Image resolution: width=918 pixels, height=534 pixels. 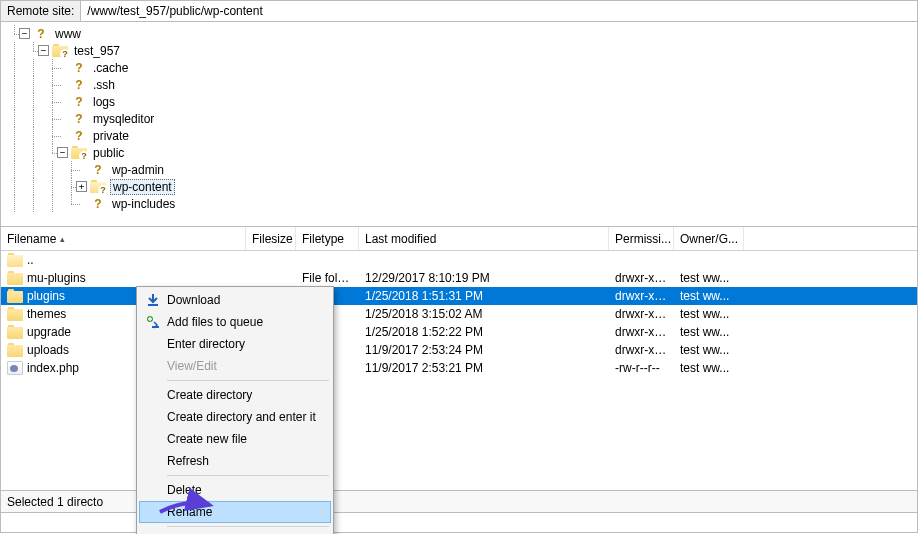 What do you see at coordinates (459, 11) in the screenshot?
I see `remote-site-row: Remote site: /www/test_957/public/wp-con…` at bounding box center [459, 11].